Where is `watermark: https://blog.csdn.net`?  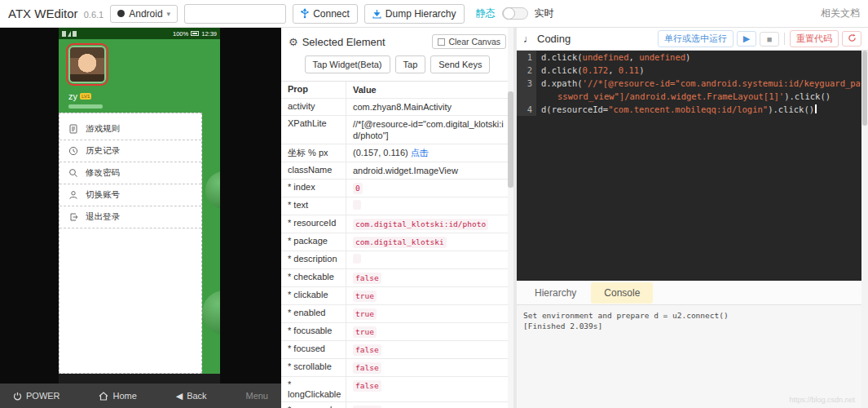 watermark: https://blog.csdn.net is located at coordinates (822, 400).